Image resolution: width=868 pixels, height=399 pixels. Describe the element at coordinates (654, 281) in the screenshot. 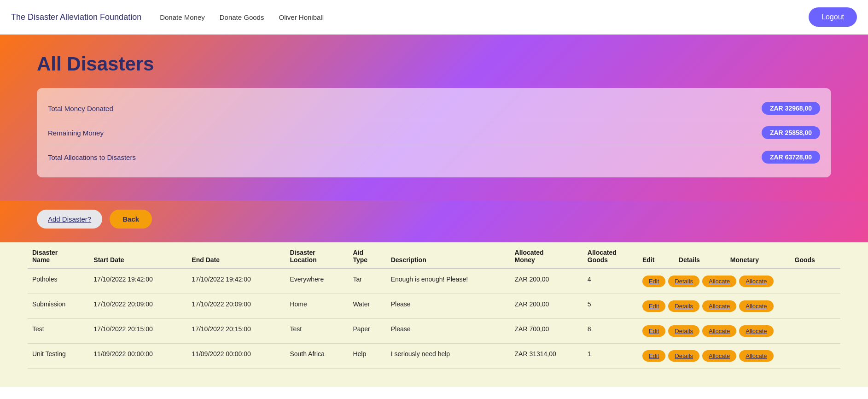

I see `edit-button-row0: Edit` at that location.